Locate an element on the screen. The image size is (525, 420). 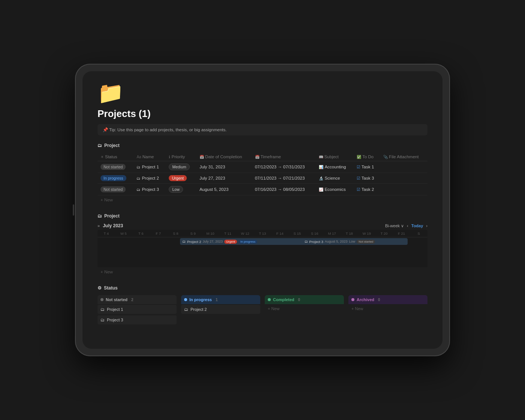
table-section-label: Project is located at coordinates (112, 146).